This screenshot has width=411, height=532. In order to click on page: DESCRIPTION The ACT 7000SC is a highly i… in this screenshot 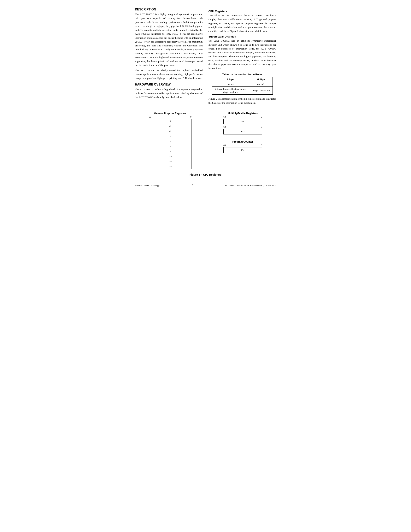, I will do `click(206, 97)`.